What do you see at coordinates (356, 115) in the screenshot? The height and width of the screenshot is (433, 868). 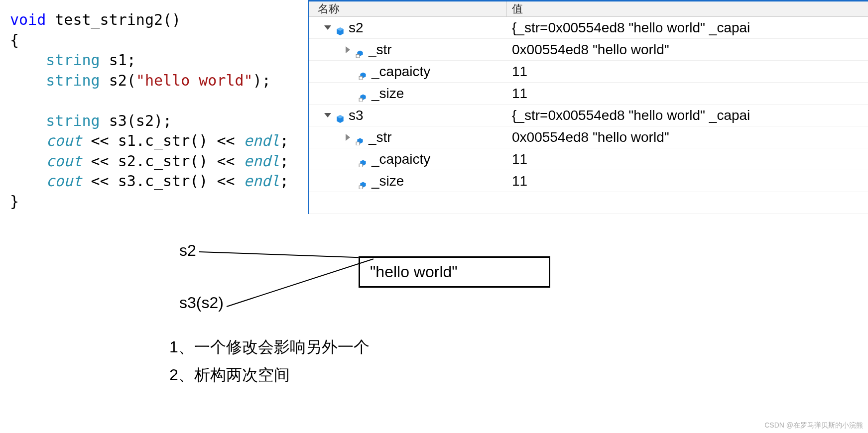 I see `watch-var-name: s3` at bounding box center [356, 115].